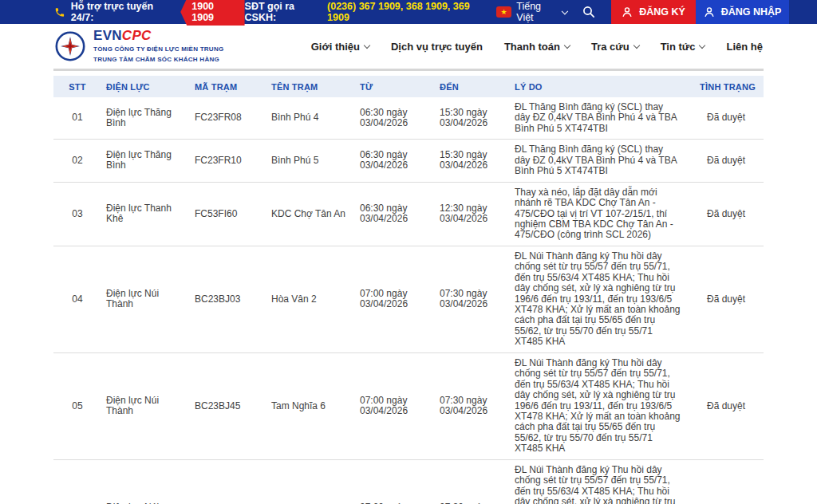  Describe the element at coordinates (395, 86) in the screenshot. I see `column-header-tu: TỪ` at that location.